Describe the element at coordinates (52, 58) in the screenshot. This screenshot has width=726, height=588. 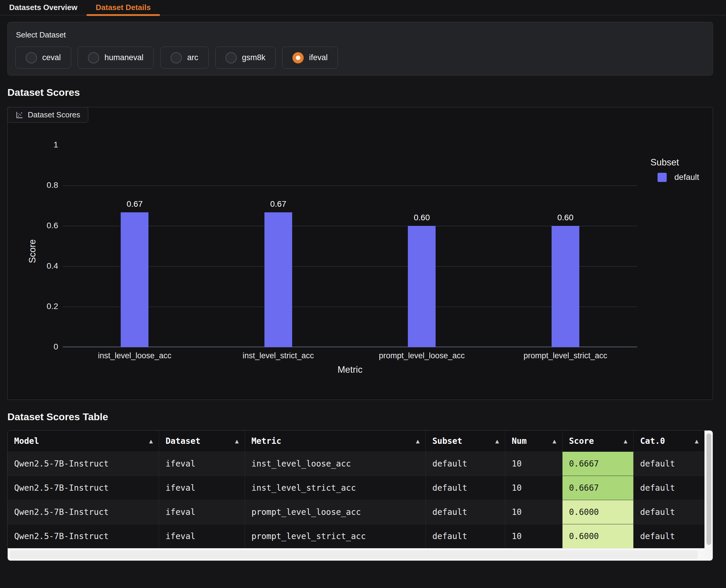
I see `radio-option-label: ceval` at that location.